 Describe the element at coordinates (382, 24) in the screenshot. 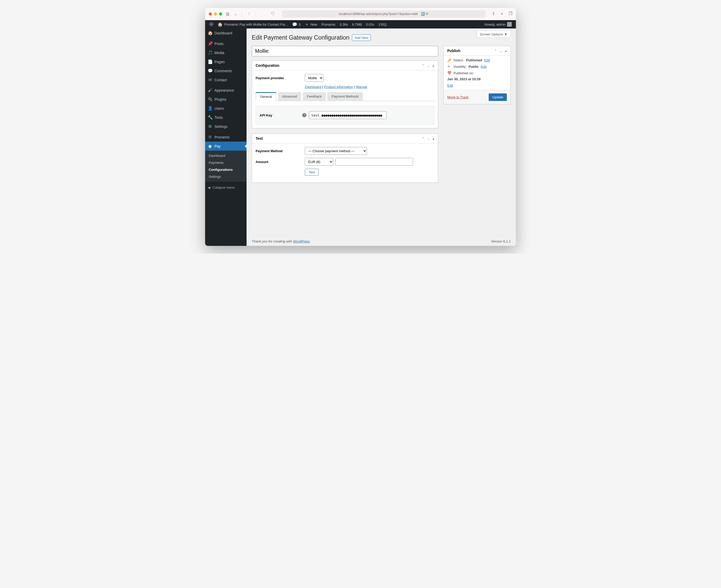

I see `debug-queries: 135Q` at that location.